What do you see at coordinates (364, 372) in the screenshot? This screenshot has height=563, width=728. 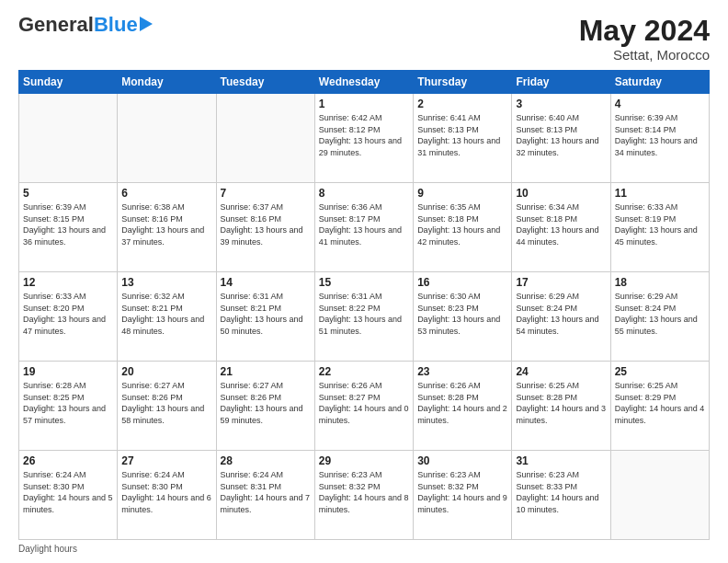 I see `day-number: 22` at bounding box center [364, 372].